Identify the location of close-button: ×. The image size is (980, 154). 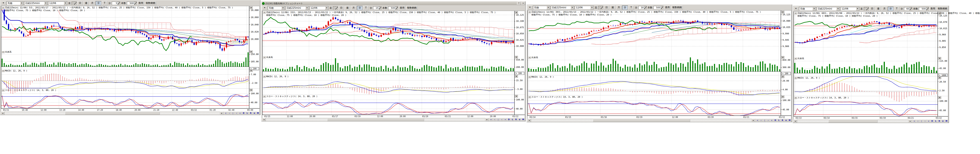
(523, 3).